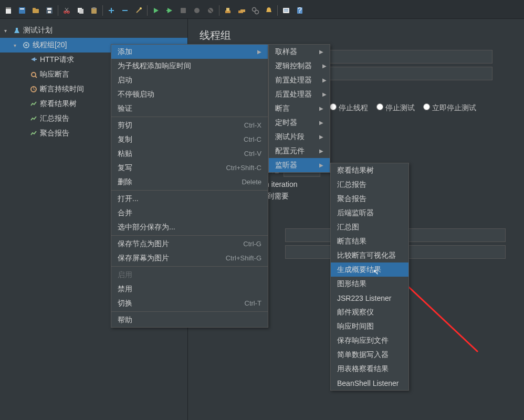  Describe the element at coordinates (190, 168) in the screenshot. I see `menu-item: 复写 Ctrl+Shift-C` at that location.